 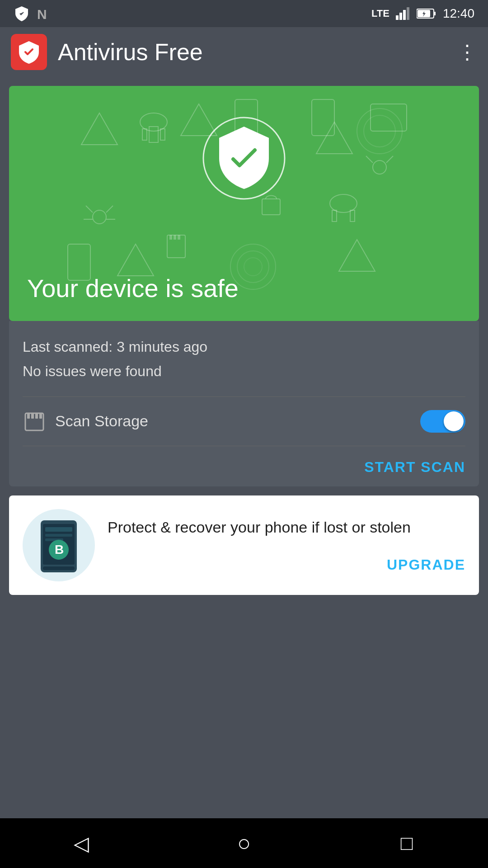 What do you see at coordinates (244, 843) in the screenshot?
I see `bottom-navigation: ◁ ○ □` at bounding box center [244, 843].